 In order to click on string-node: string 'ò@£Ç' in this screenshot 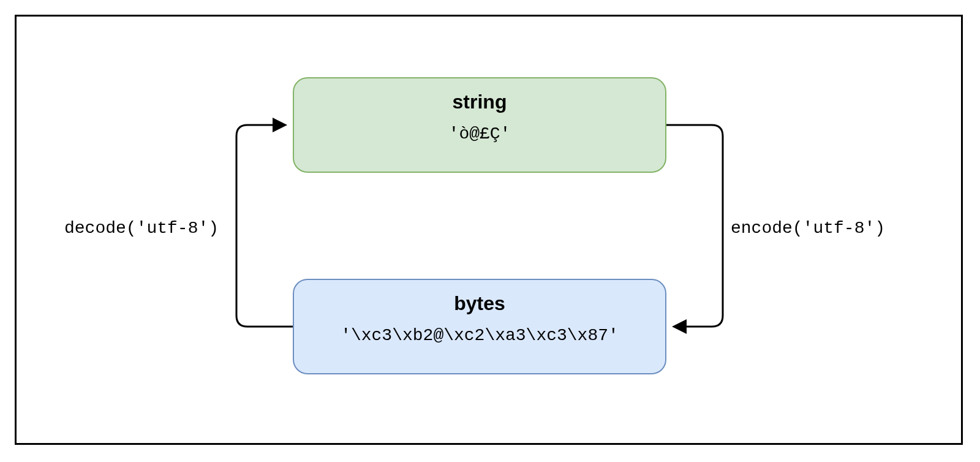, I will do `click(480, 125)`.